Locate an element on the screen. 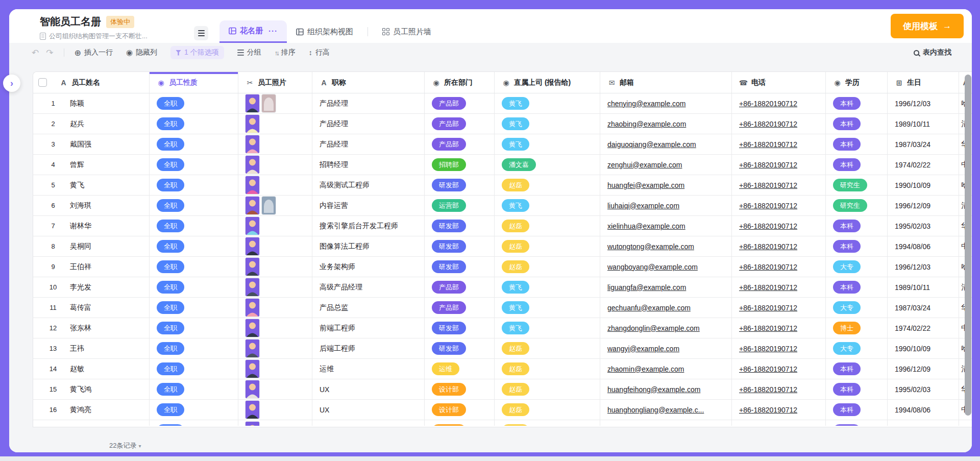  column-header-职称: A职称 is located at coordinates (369, 83).